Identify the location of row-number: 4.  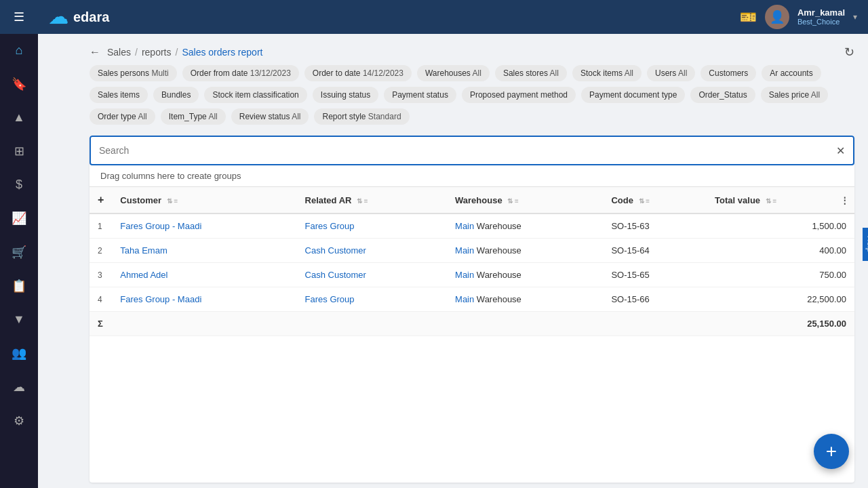
(100, 300).